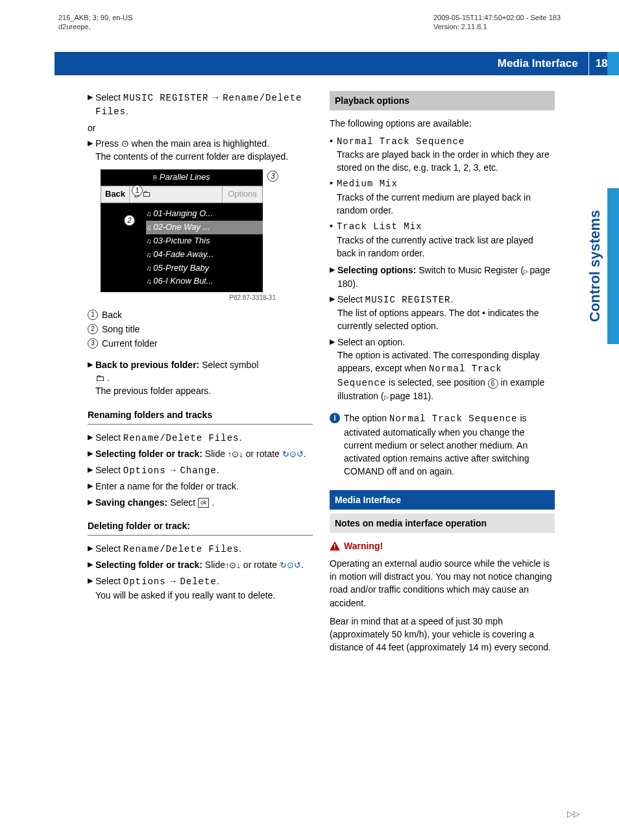 Image resolution: width=619 pixels, height=840 pixels. What do you see at coordinates (595, 266) in the screenshot?
I see `chapter-label: Control systems` at bounding box center [595, 266].